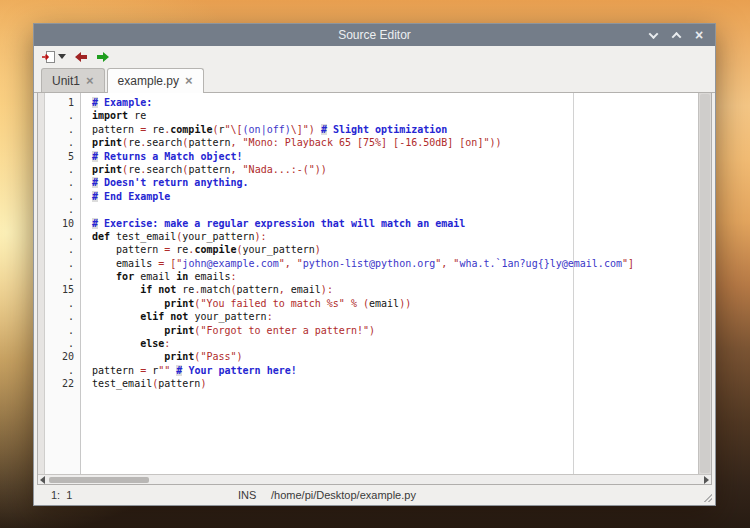 Image resolution: width=750 pixels, height=528 pixels. What do you see at coordinates (374, 80) in the screenshot?
I see `tab-bar: Unit1 × example.py ×` at bounding box center [374, 80].